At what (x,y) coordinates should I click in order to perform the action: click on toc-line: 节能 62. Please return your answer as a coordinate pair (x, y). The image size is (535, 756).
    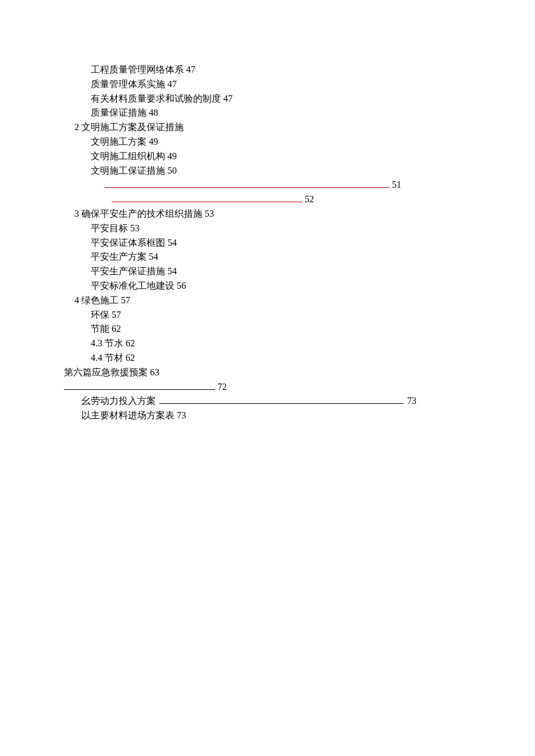
    Looking at the image, I should click on (299, 329).